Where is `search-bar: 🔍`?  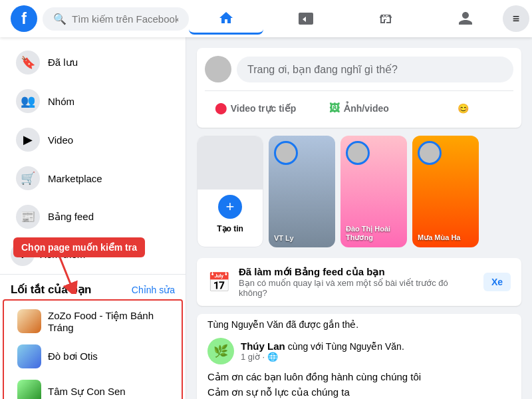 search-bar: 🔍 is located at coordinates (116, 19).